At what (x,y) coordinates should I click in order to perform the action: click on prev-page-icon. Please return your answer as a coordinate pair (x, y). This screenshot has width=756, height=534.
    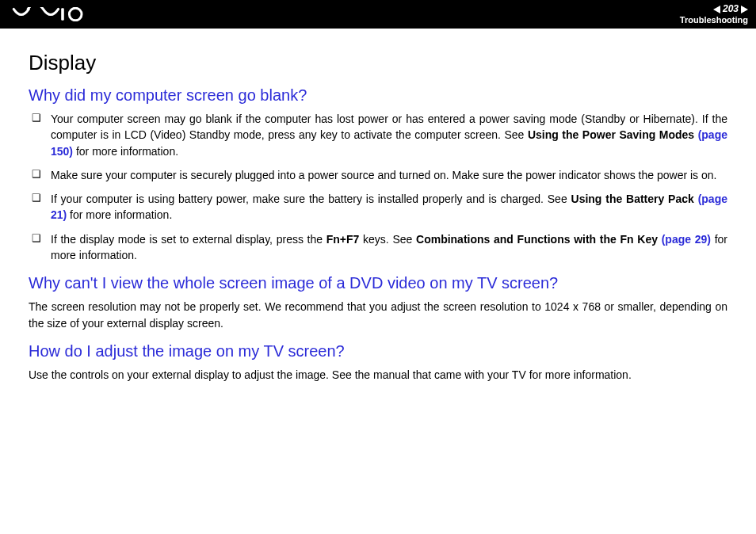
    Looking at the image, I should click on (716, 10).